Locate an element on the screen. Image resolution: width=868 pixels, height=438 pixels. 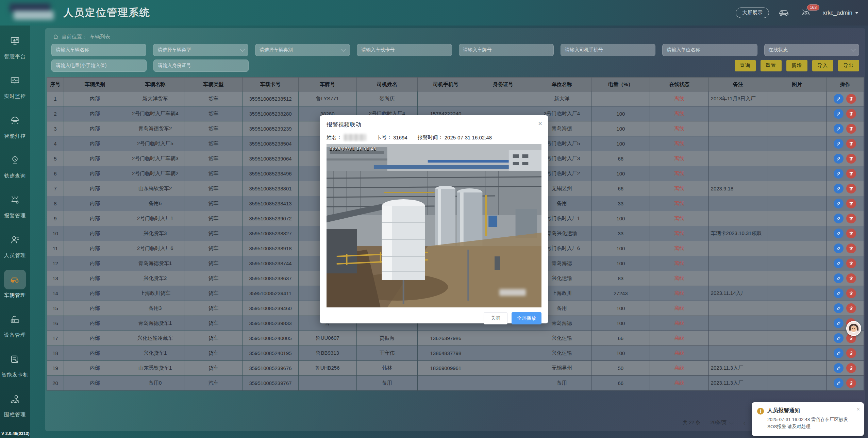
vehicle-type-select: 请选择车辆类型 is located at coordinates (201, 50).